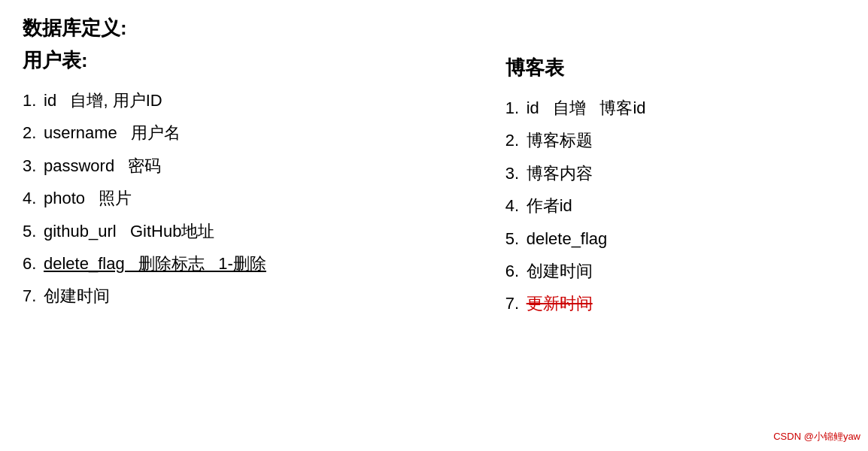 The height and width of the screenshot is (451, 868). What do you see at coordinates (587, 108) in the screenshot?
I see `item-text: id 自增 博客id` at bounding box center [587, 108].